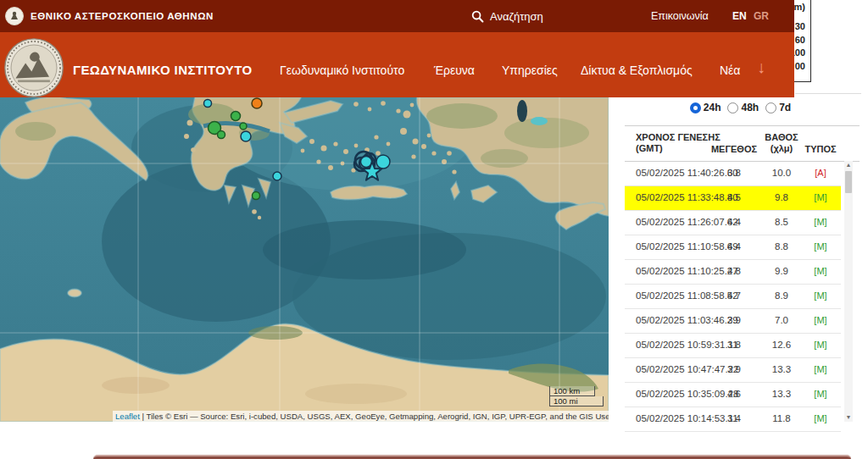  Describe the element at coordinates (732, 224) in the screenshot. I see `table-row: 05/02/2025 11:26:07.624.48.5[M]` at that location.